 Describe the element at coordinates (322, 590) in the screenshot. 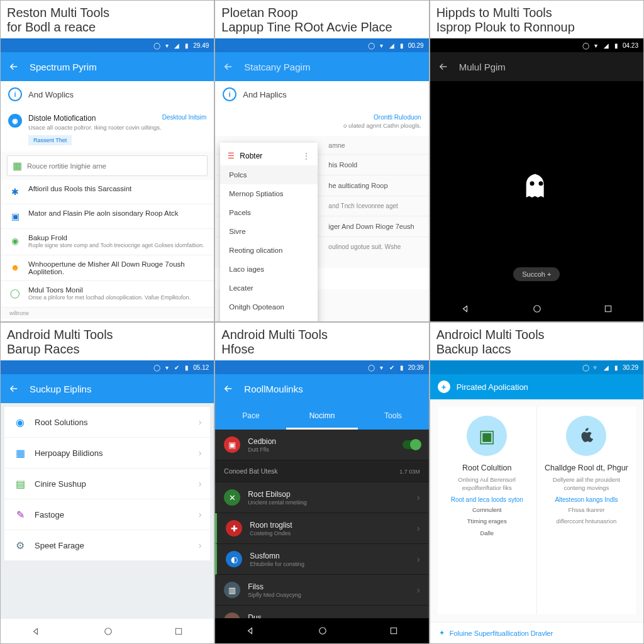

I see `list-row: ▥FilssSipfly Med Ousycyng›` at that location.